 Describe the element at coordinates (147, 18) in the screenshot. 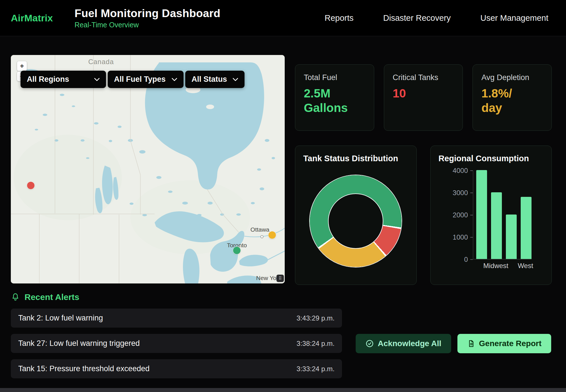

I see `title-block: Fuel Monitoring Dashboard Real-Time Over…` at that location.